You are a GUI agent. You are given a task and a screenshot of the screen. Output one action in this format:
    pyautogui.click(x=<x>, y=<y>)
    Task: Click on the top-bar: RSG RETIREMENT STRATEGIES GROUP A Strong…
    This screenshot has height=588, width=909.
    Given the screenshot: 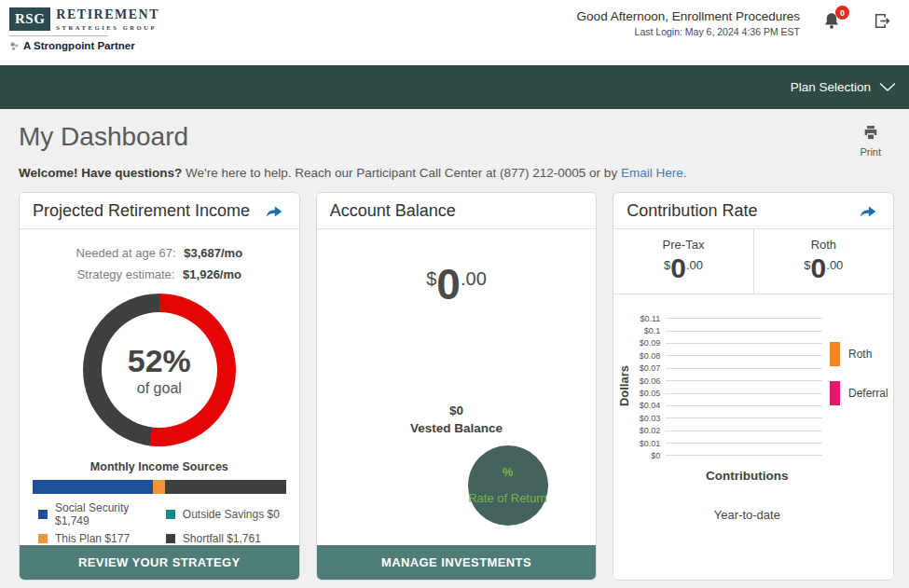 What is the action you would take?
    pyautogui.click(x=455, y=33)
    